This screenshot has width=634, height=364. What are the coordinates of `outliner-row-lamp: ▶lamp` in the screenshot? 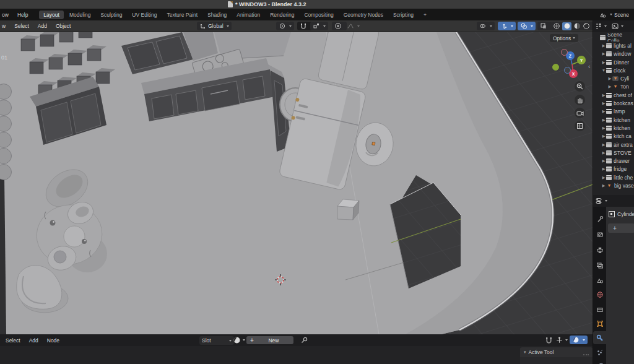 It's located at (614, 111).